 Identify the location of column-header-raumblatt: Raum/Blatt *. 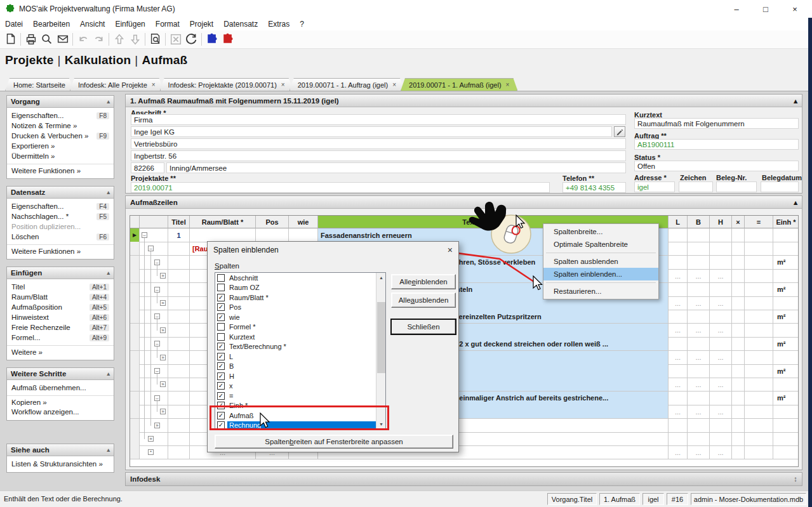
(223, 222).